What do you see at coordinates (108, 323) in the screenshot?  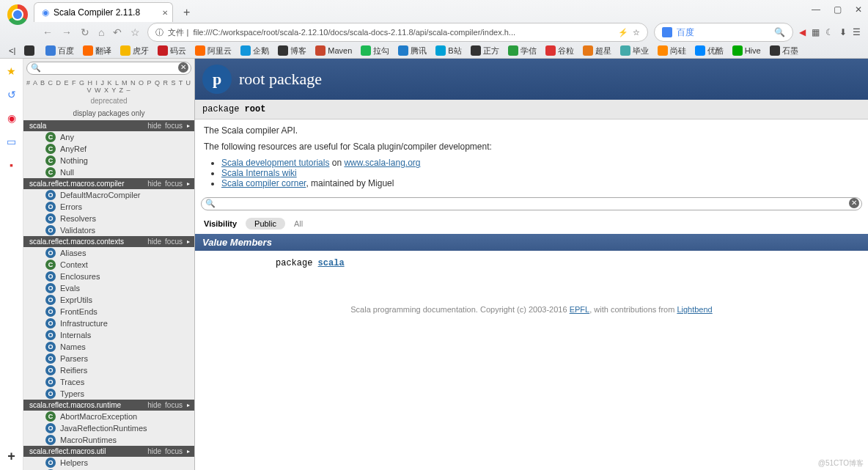 I see `member-link: OInfrastructure` at bounding box center [108, 323].